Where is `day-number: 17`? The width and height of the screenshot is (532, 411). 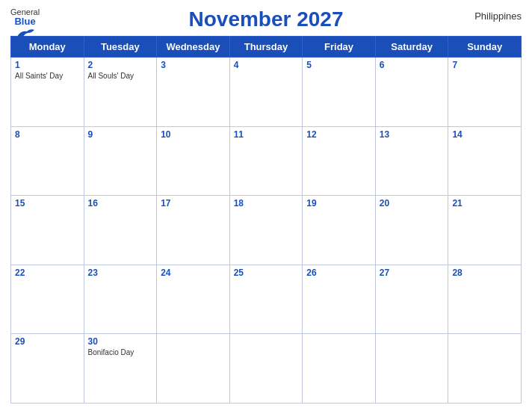
day-number: 17 is located at coordinates (193, 203).